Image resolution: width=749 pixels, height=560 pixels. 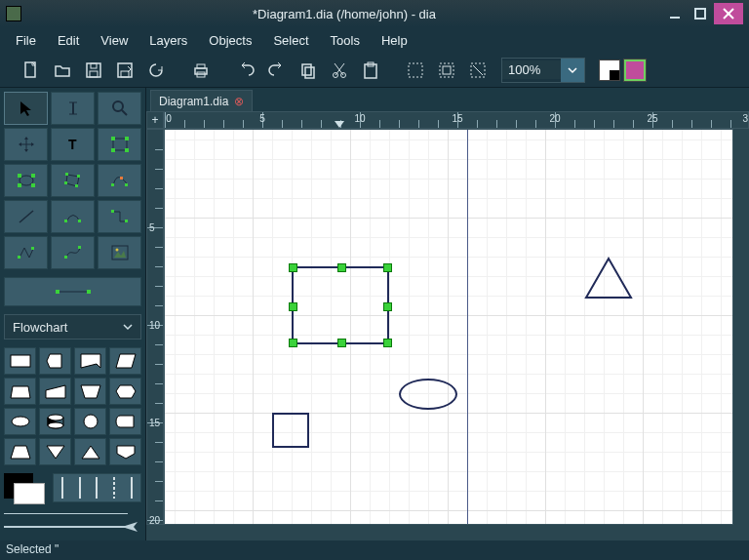 I want to click on canvas-triangle, so click(x=609, y=278).